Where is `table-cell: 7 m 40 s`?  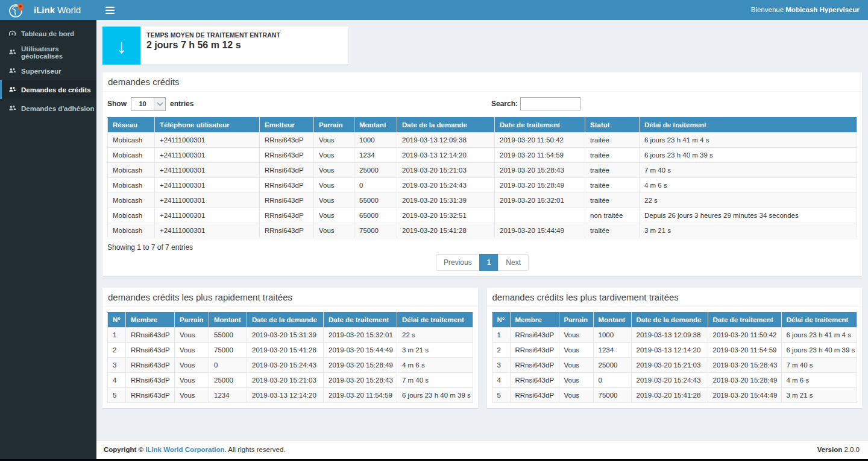 table-cell: 7 m 40 s is located at coordinates (749, 170).